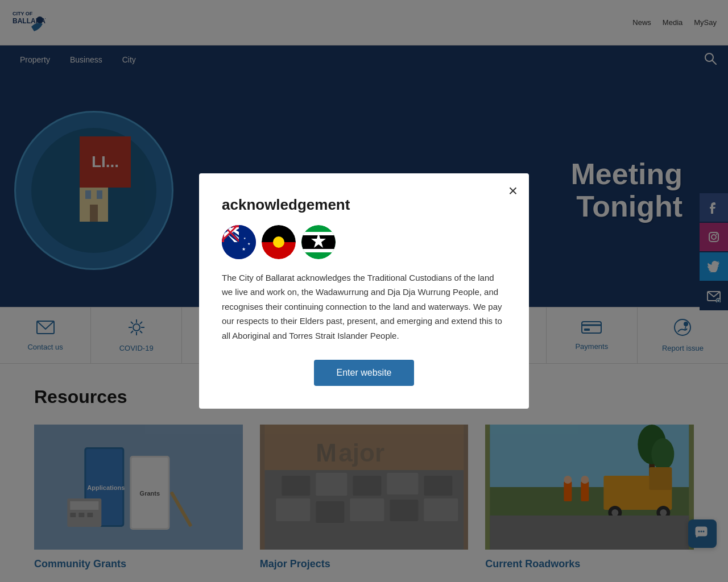  I want to click on aboriginal-flag-icon, so click(279, 242).